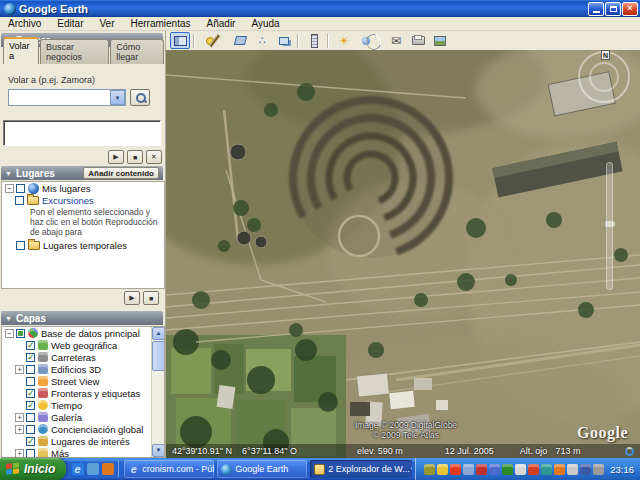  I want to click on menu-item: Editar, so click(70, 24).